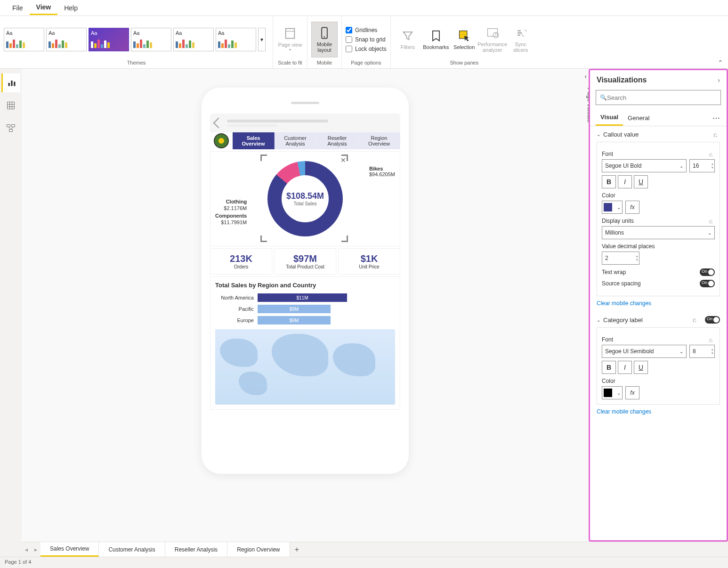 This screenshot has width=728, height=568. I want to click on display-units-select: Millions⌄, so click(658, 233).